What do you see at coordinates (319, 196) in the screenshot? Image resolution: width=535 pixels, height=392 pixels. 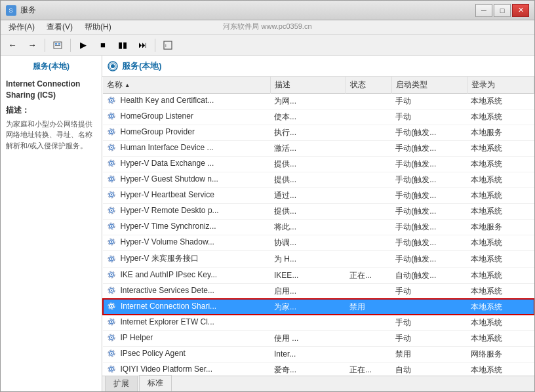 I see `table-row: Hyper-V Heartbeat Service 通过... 手动(触发...…` at bounding box center [319, 196].